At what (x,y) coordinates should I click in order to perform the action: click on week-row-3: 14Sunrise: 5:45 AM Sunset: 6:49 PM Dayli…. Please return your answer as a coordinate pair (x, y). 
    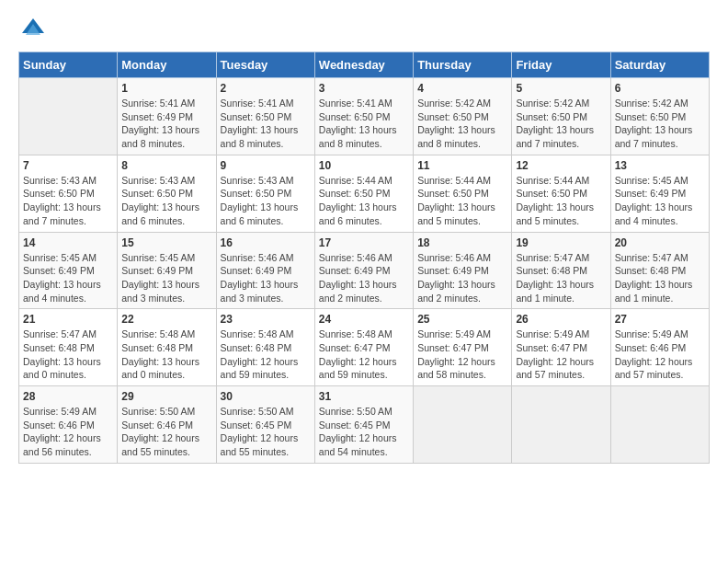
    Looking at the image, I should click on (364, 270).